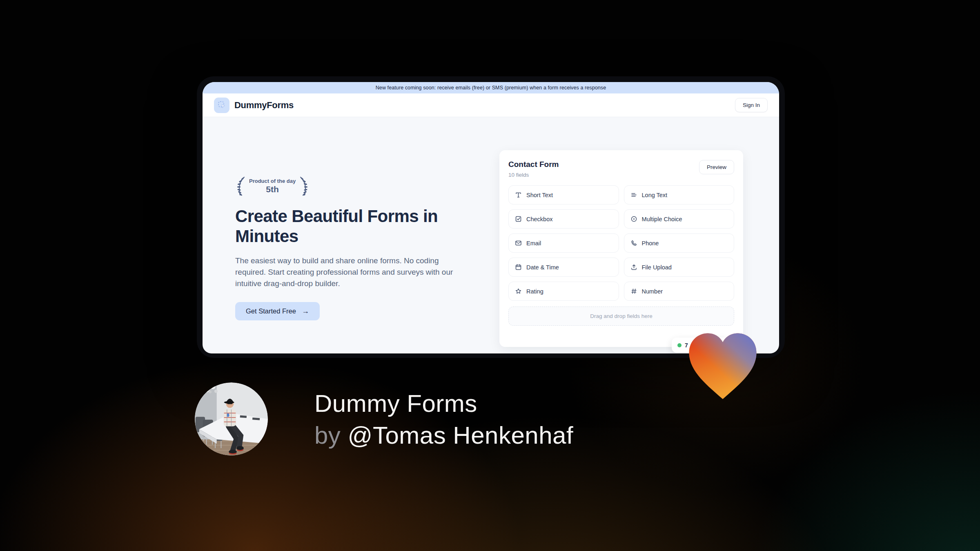  I want to click on calendar-icon, so click(519, 267).